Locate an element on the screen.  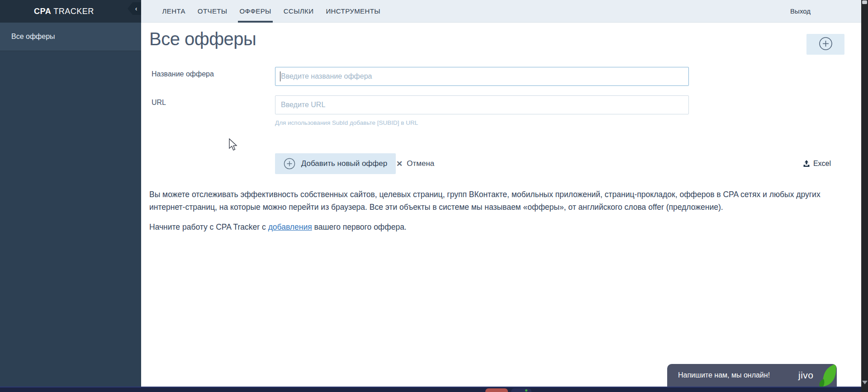
cancel-button: ✕ Отмена is located at coordinates (415, 164).